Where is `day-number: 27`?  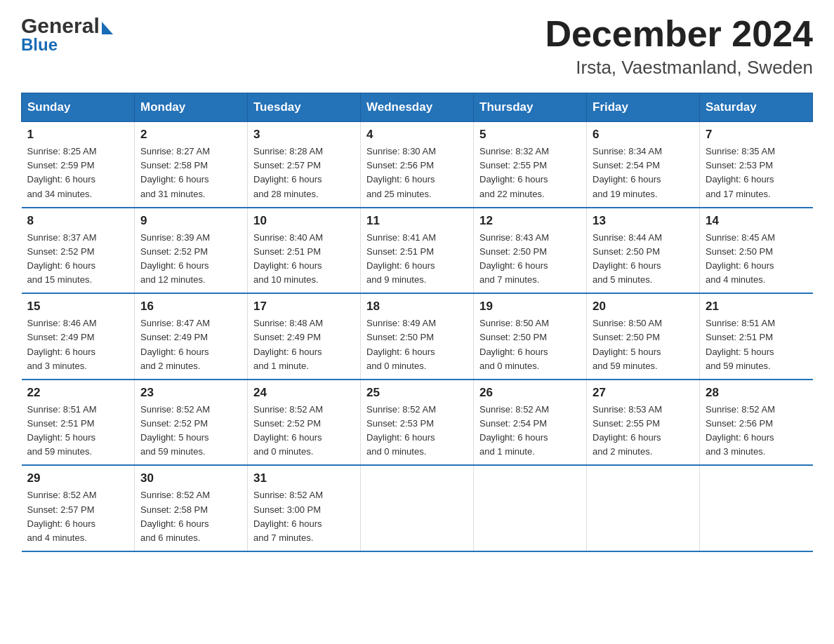
day-number: 27 is located at coordinates (643, 393).